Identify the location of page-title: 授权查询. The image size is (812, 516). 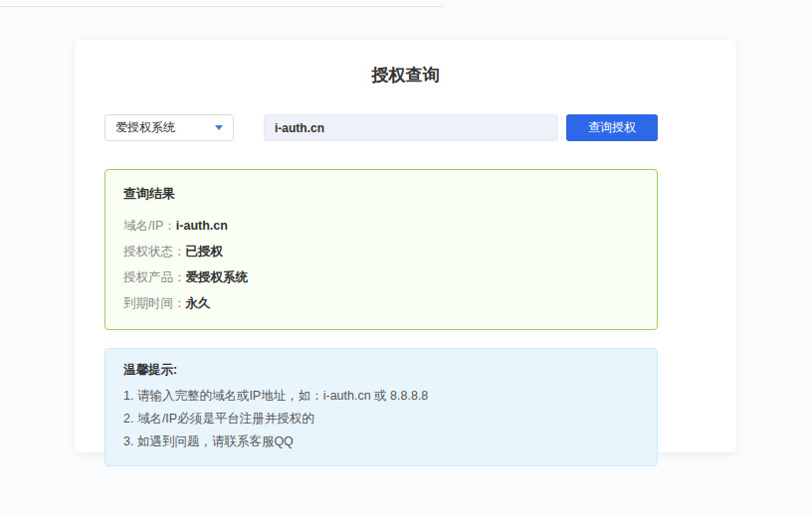
(406, 76).